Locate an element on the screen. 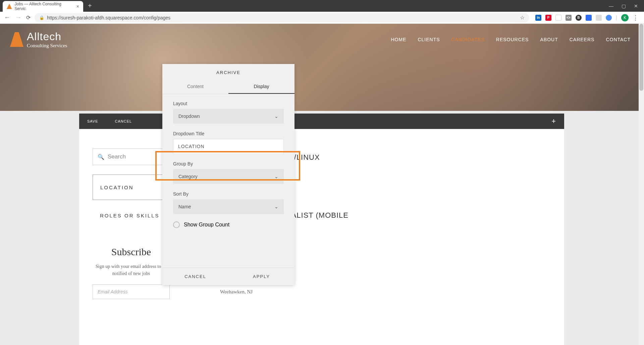  brand-name: Alltech is located at coordinates (47, 37).